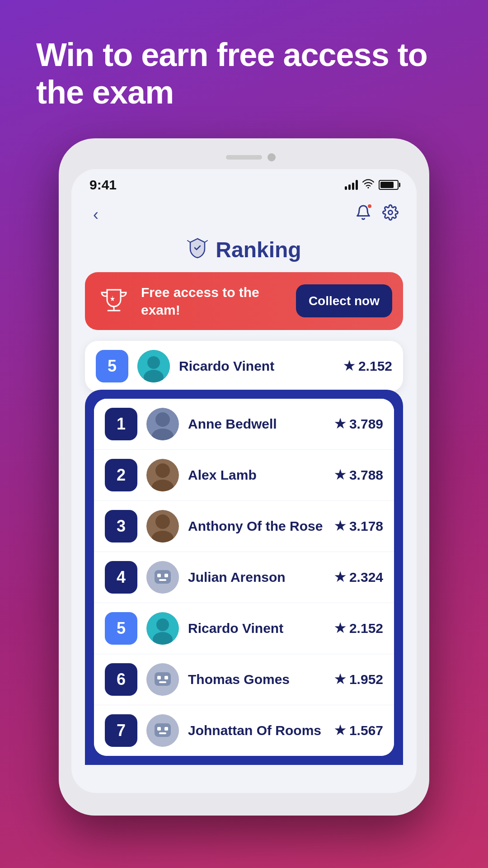 This screenshot has height=868, width=488. Describe the element at coordinates (258, 250) in the screenshot. I see `page-title: Ranking` at that location.